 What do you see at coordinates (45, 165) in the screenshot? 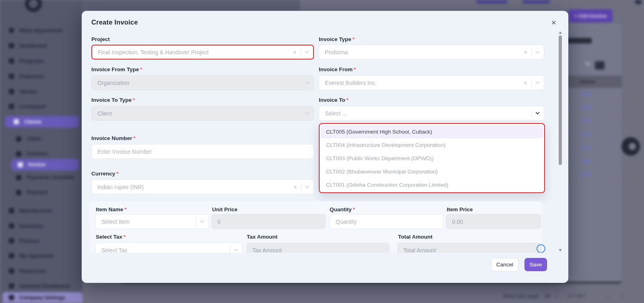
I see `sidebar-item-invoice-active: Invoice` at bounding box center [45, 165].